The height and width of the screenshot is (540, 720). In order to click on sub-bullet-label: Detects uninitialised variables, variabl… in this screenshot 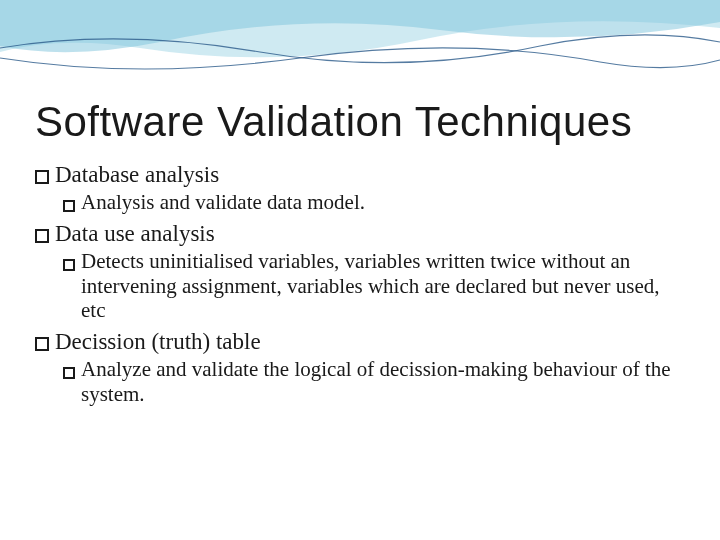, I will do `click(383, 286)`.